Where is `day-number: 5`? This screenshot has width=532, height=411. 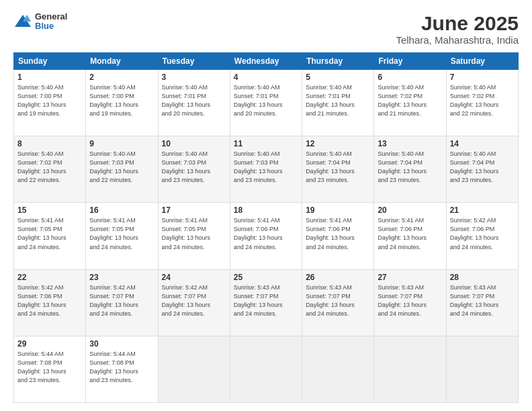 day-number: 5 is located at coordinates (338, 77).